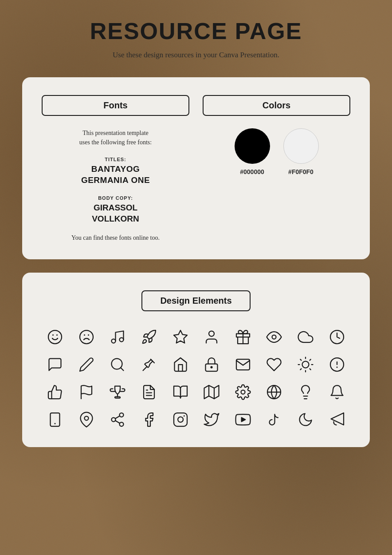 This screenshot has height=555, width=392. I want to click on rocket-icon, so click(149, 337).